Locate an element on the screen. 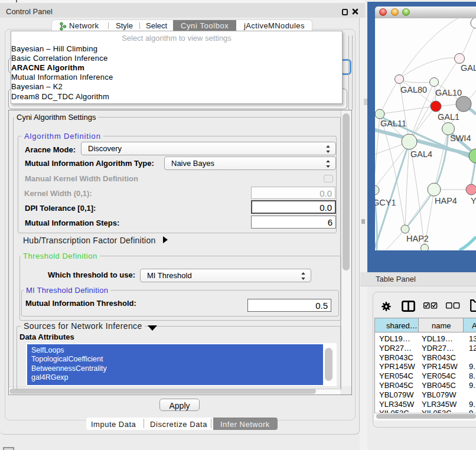  svg-text: HAP2 is located at coordinates (418, 239).